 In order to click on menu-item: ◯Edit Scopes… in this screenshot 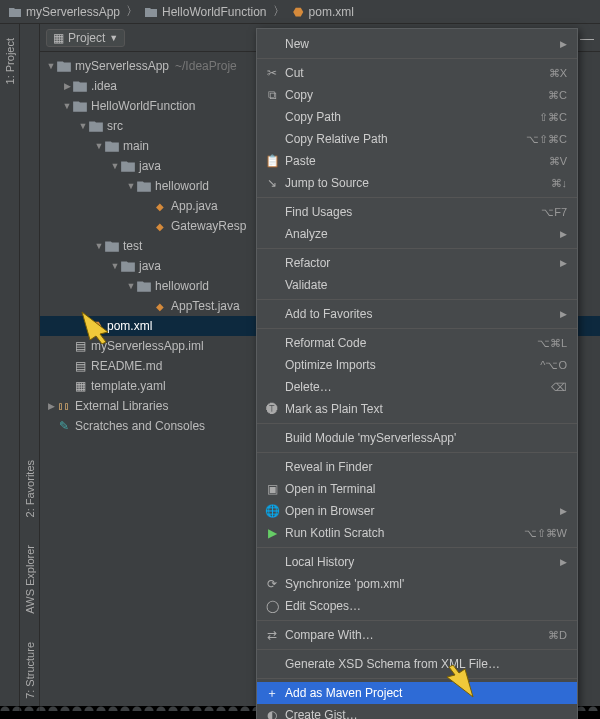, I will do `click(417, 606)`.